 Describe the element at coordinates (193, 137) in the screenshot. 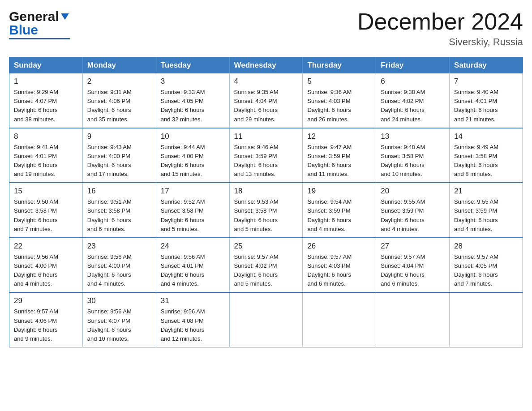

I see `day-number: 10` at that location.